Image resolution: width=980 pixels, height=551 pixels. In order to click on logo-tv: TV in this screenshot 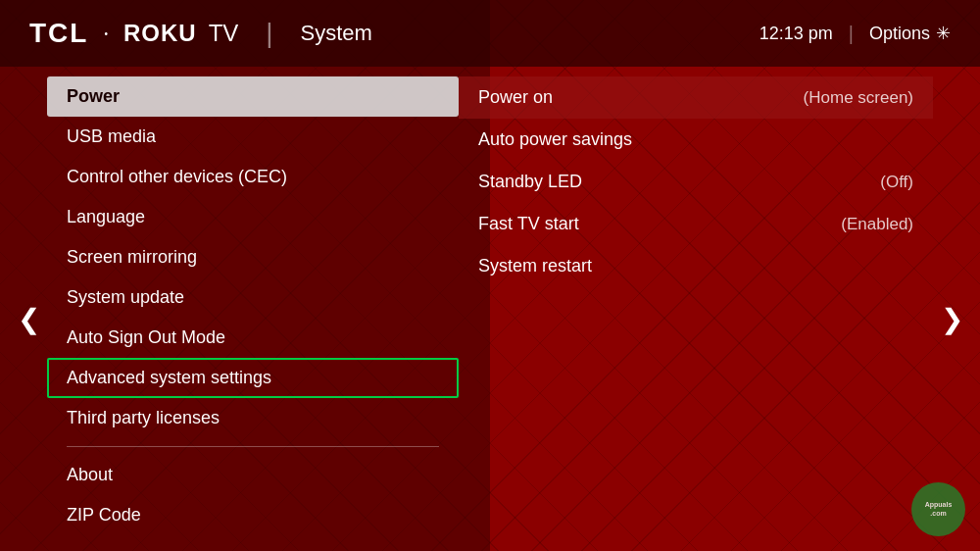, I will do `click(223, 33)`.